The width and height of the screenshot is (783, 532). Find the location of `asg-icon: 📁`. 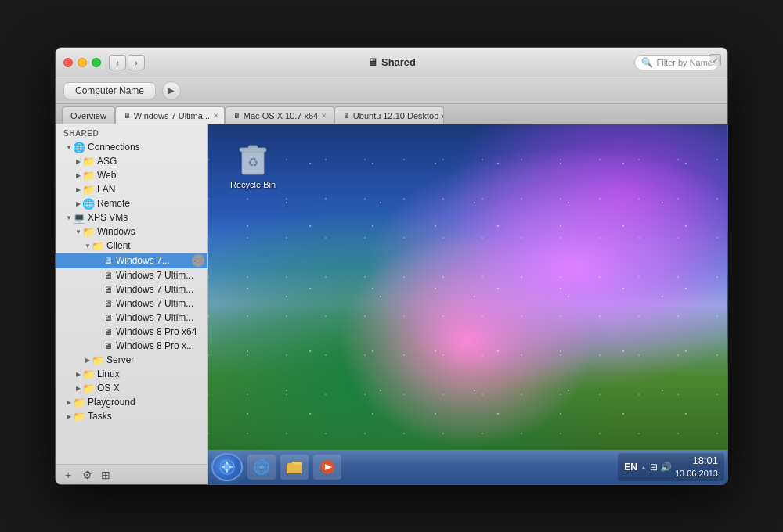

asg-icon: 📁 is located at coordinates (88, 161).